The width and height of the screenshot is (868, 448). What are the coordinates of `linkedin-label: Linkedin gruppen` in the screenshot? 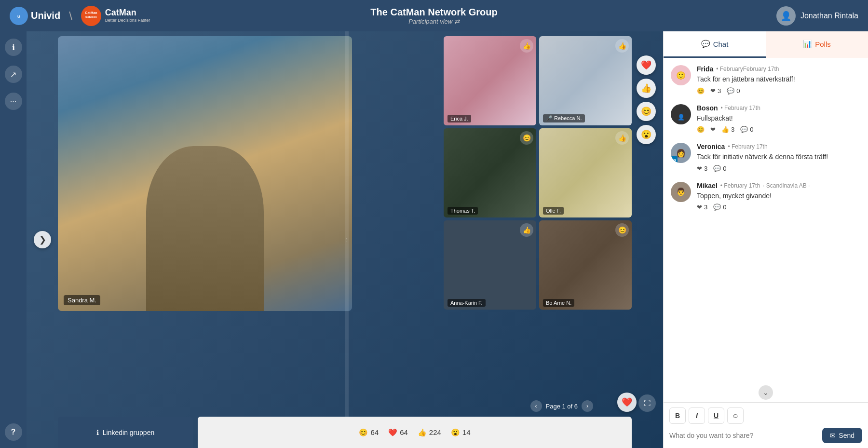 It's located at (128, 433).